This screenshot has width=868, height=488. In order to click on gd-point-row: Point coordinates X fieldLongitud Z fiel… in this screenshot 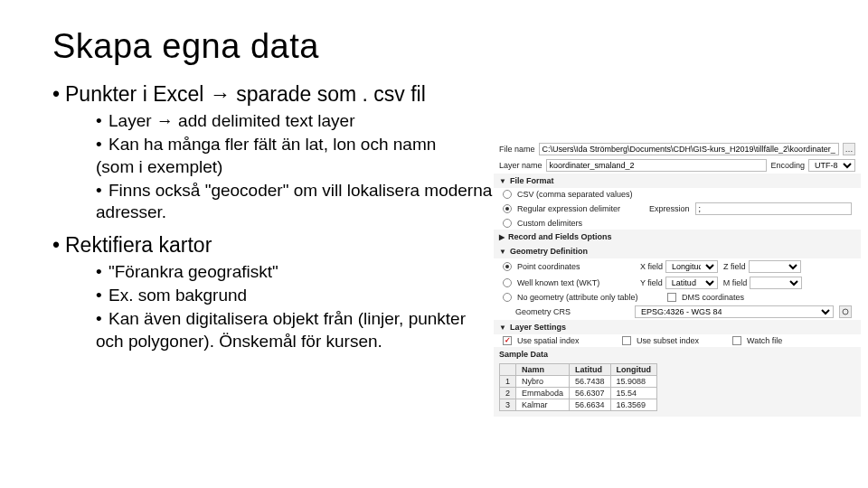, I will do `click(677, 267)`.